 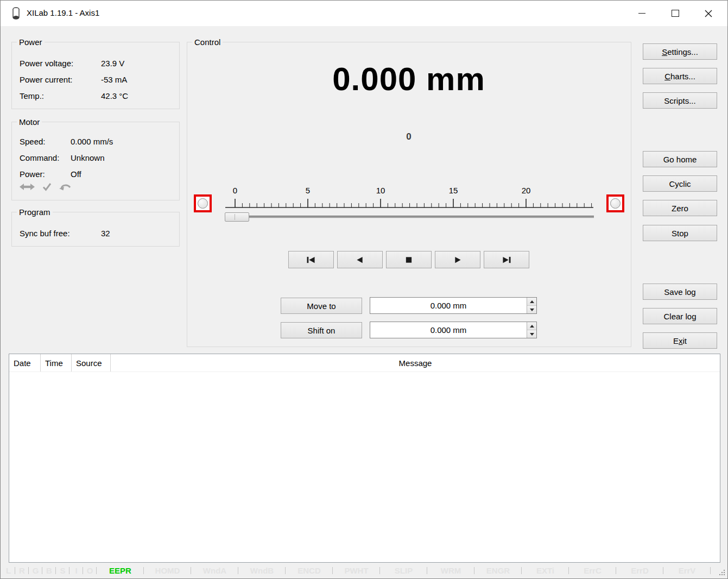 What do you see at coordinates (616, 203) in the screenshot?
I see `right-limit-indicator` at bounding box center [616, 203].